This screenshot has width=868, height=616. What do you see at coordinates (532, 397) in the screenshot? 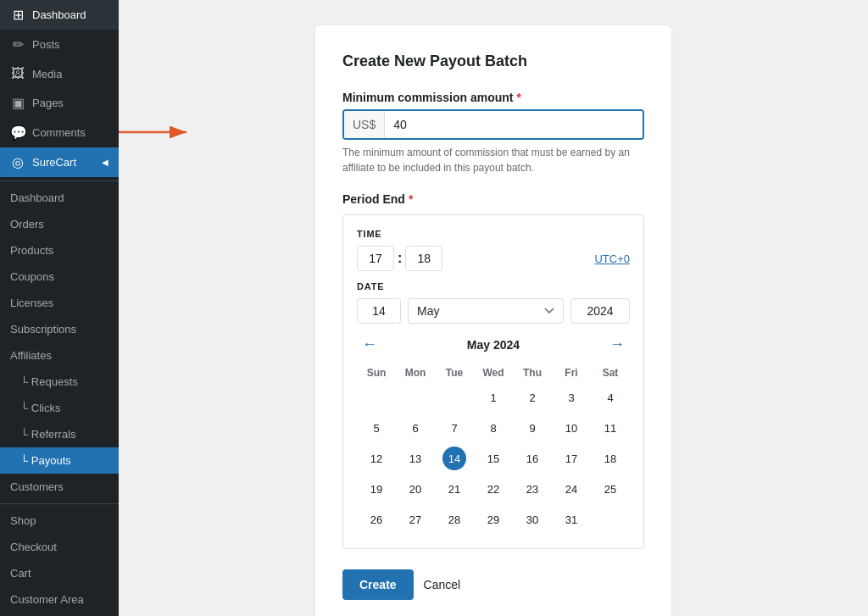
I see `calendar-day: 2` at bounding box center [532, 397].